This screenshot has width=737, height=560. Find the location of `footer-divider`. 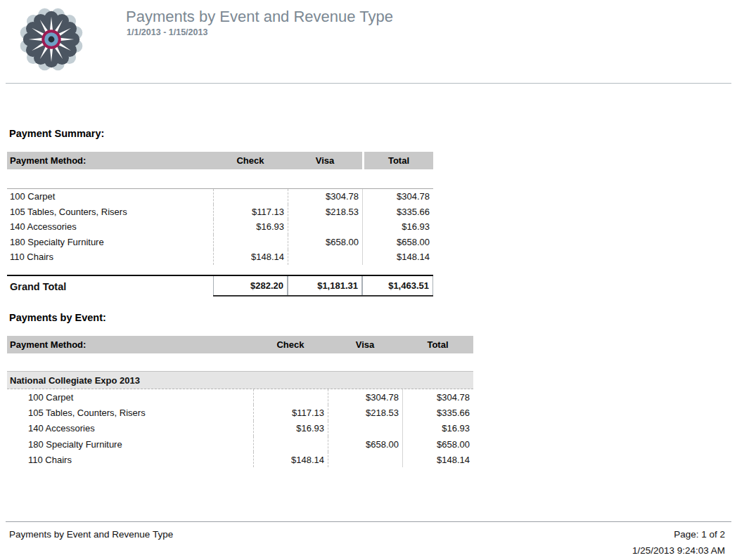

footer-divider is located at coordinates (368, 521).